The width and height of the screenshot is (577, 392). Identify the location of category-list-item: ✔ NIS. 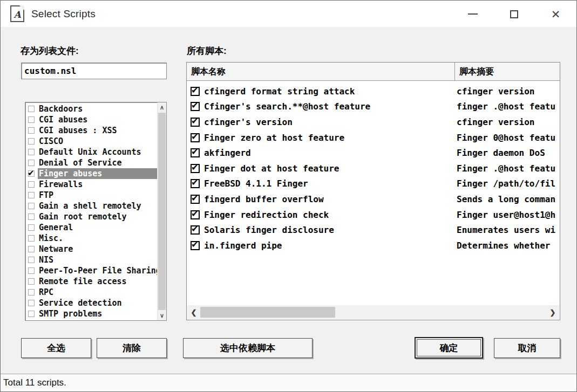
(91, 260).